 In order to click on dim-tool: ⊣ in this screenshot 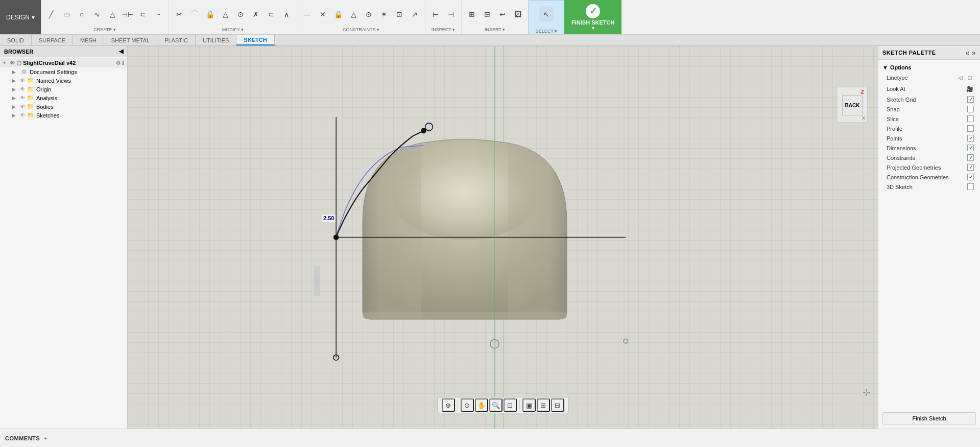, I will do `click(451, 14)`.